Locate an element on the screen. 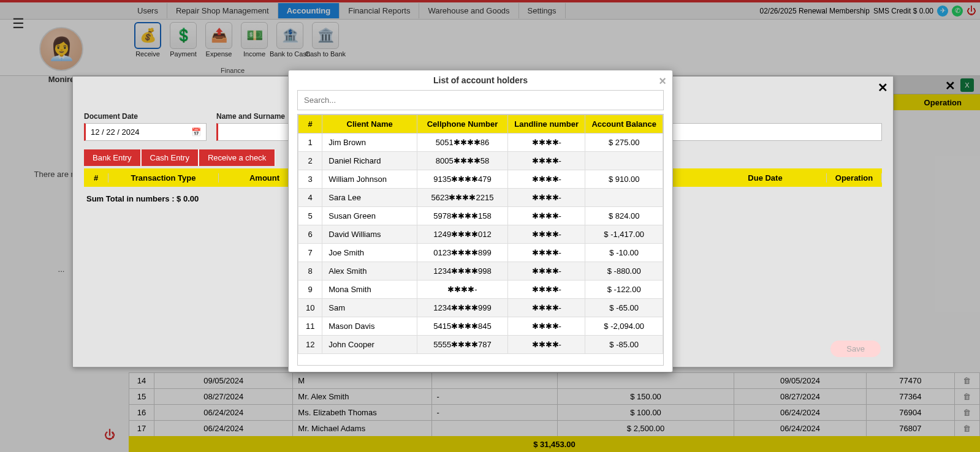 The image size is (980, 452). account-row: 6David Williams1249✱✱✱✱012✱✱✱✱-$ -1,417.… is located at coordinates (481, 235).